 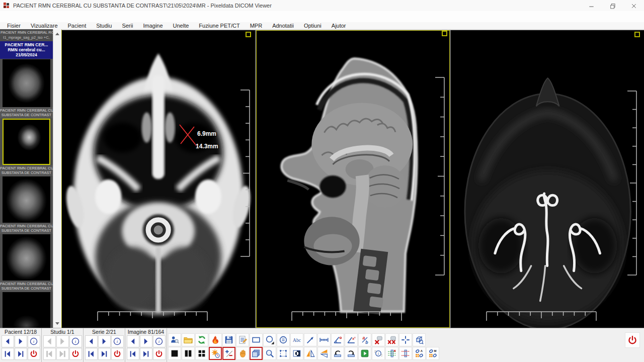 What do you see at coordinates (256, 340) in the screenshot?
I see `rect-roi-button` at bounding box center [256, 340].